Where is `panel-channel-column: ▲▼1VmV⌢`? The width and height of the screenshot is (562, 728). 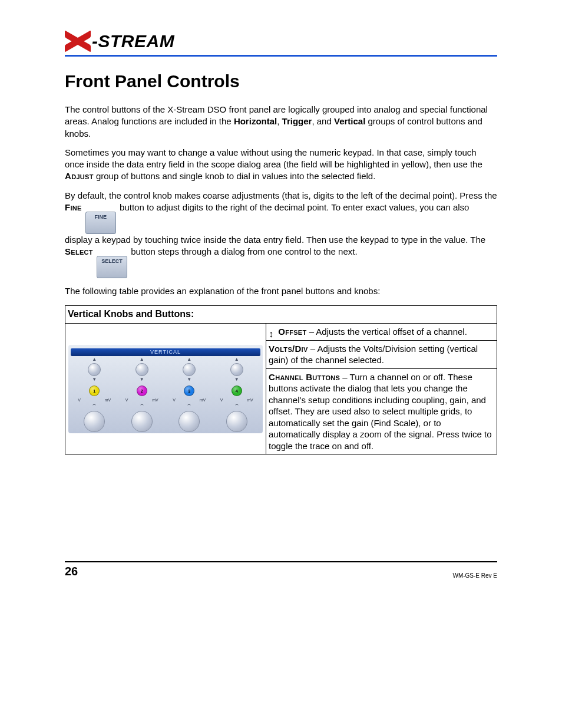 panel-channel-column: ▲▼1VmV⌢ is located at coordinates (94, 395).